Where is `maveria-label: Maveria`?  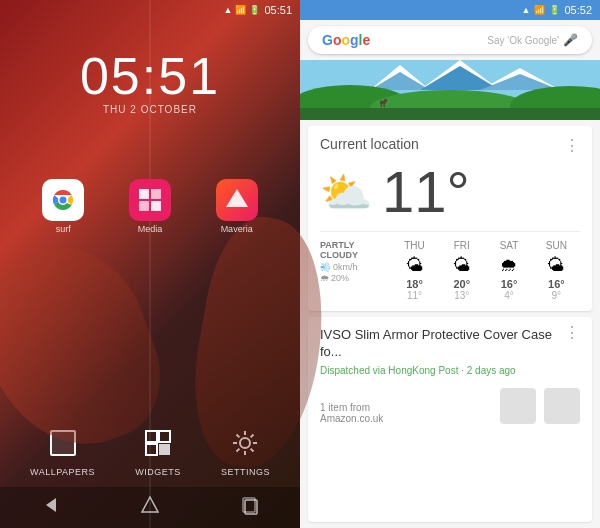
maveria-label: Maveria is located at coordinates (237, 229).